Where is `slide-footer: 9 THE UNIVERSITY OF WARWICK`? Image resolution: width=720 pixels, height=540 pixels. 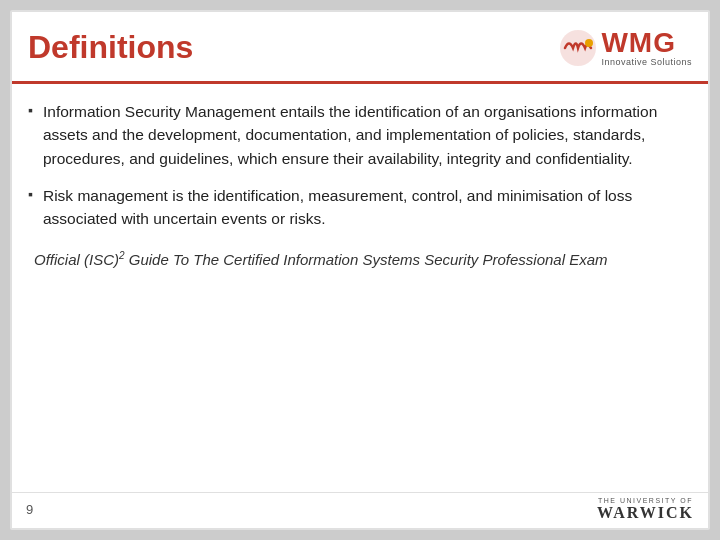 slide-footer: 9 THE UNIVERSITY OF WARWICK is located at coordinates (360, 510).